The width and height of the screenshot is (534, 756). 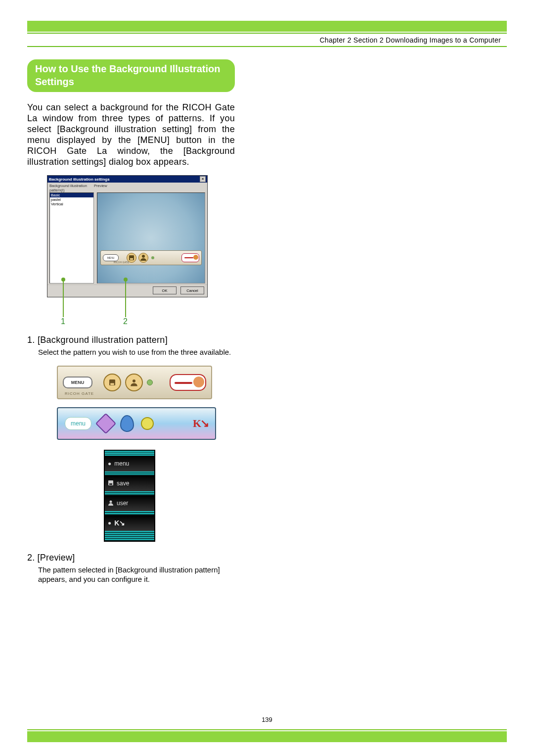 I want to click on item-1-heading: 1. [Background illustration pattern], so click(x=131, y=340).